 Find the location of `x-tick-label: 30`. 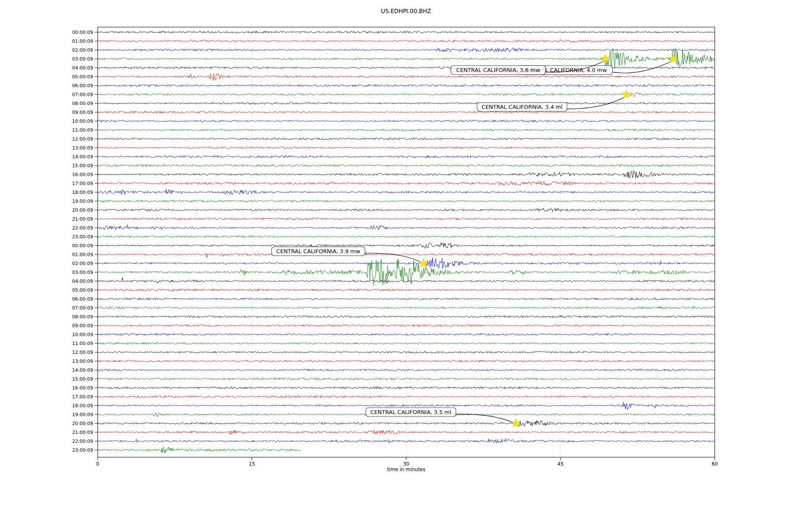

x-tick-label: 30 is located at coordinates (406, 464).